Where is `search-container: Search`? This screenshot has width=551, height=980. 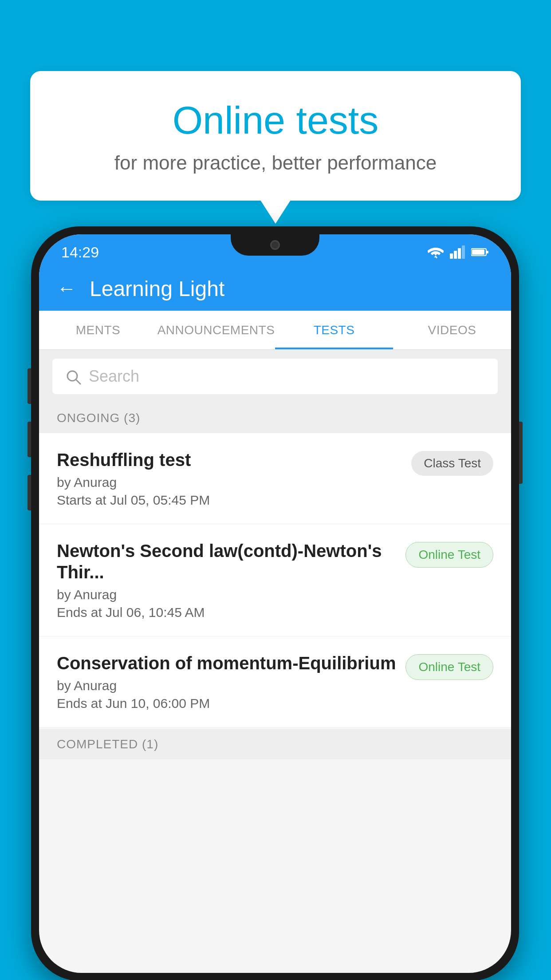 search-container: Search is located at coordinates (275, 376).